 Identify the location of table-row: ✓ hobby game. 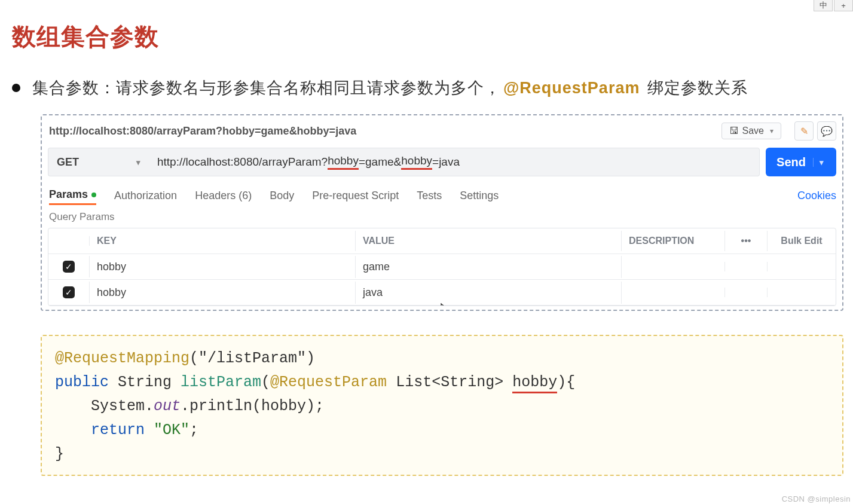
(442, 267).